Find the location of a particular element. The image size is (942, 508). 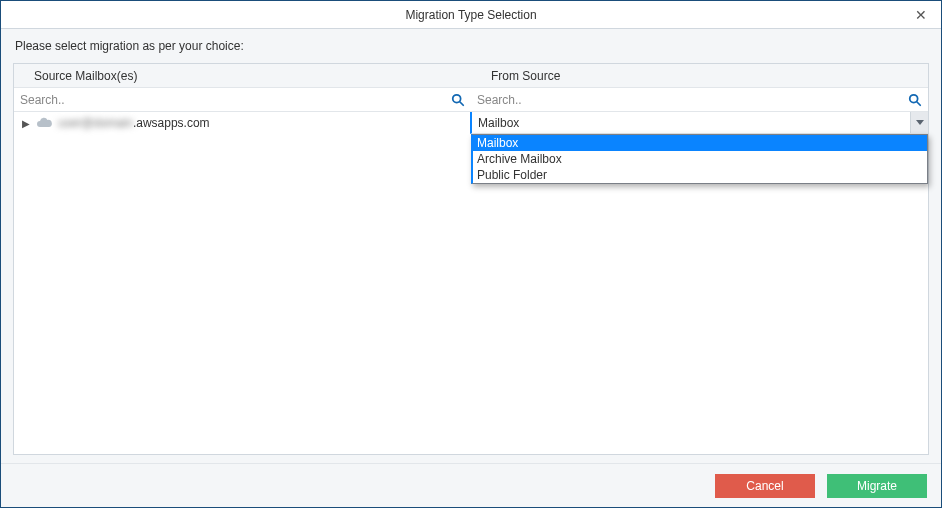

close-button: ✕ is located at coordinates (921, 15).